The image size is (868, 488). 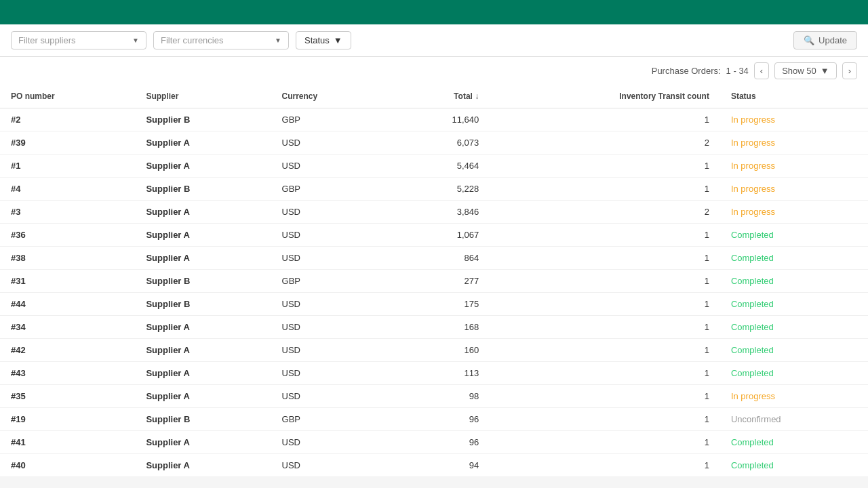 I want to click on table-row: #44 Supplier B USD 175 1 Completed, so click(x=434, y=304).